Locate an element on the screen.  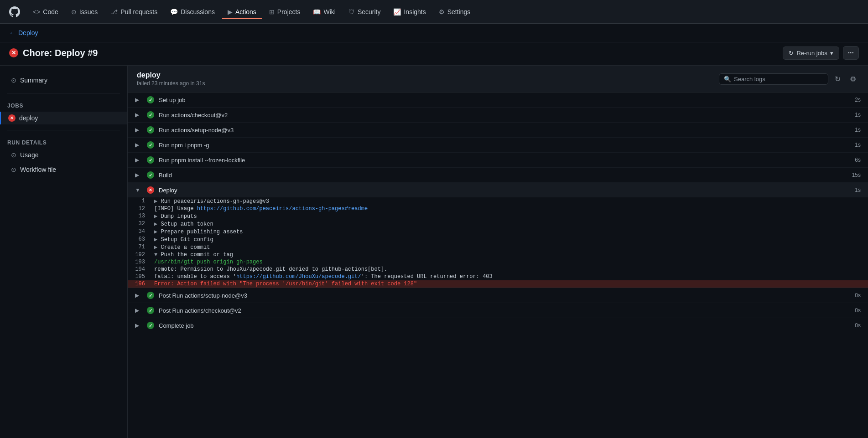
line-content: ▶ Create a commit is located at coordinates (509, 247).